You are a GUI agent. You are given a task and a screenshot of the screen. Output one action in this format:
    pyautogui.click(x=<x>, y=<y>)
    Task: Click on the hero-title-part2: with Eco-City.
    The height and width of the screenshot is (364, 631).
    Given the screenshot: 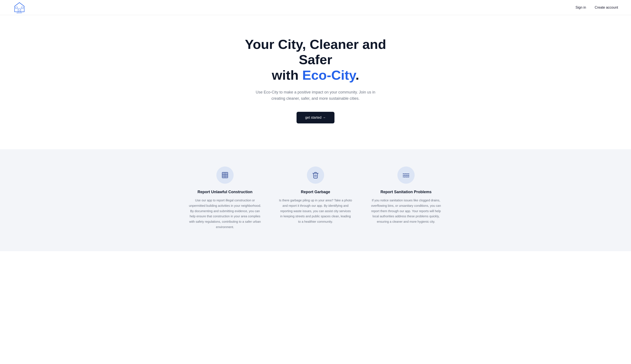 What is the action you would take?
    pyautogui.click(x=316, y=75)
    